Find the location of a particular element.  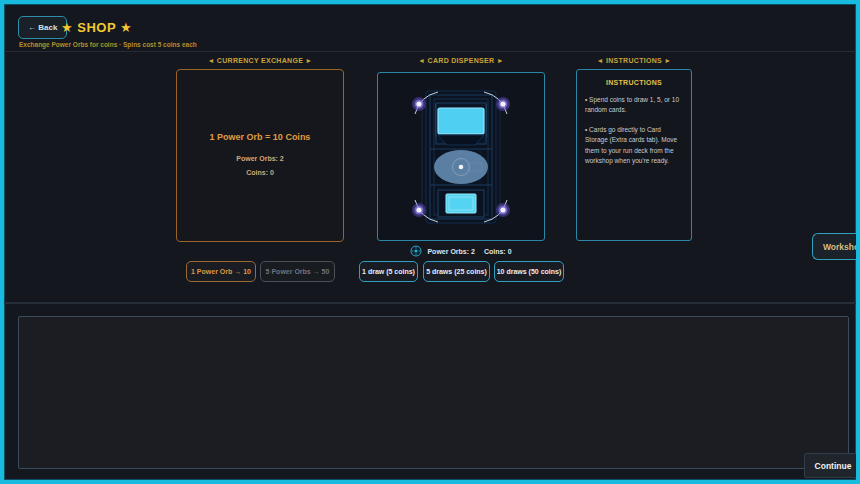

status-coins: Coins: 0 is located at coordinates (498, 252).